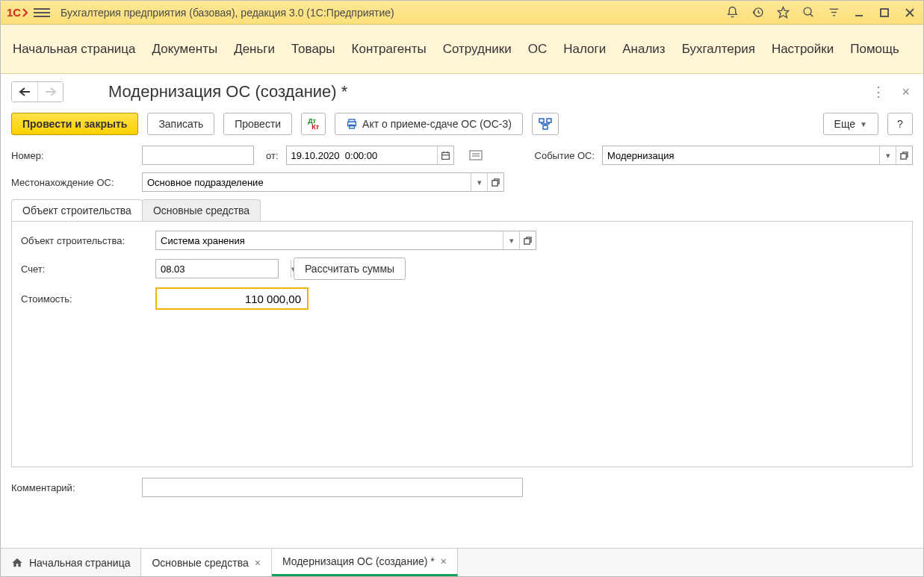 This screenshot has width=924, height=577. What do you see at coordinates (462, 13) in the screenshot?
I see `titlebar: 1C Бухгалтерия предприятия (базовая), ре…` at bounding box center [462, 13].